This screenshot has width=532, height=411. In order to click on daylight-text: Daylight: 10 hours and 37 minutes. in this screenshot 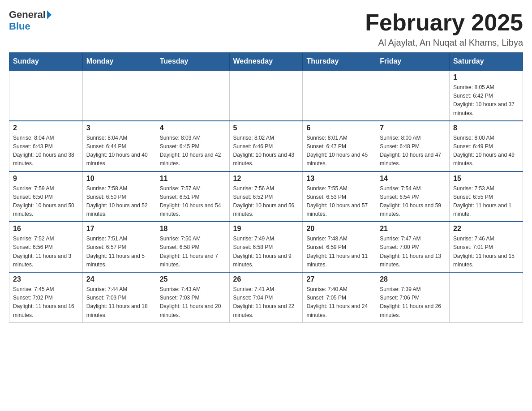, I will do `click(486, 109)`.